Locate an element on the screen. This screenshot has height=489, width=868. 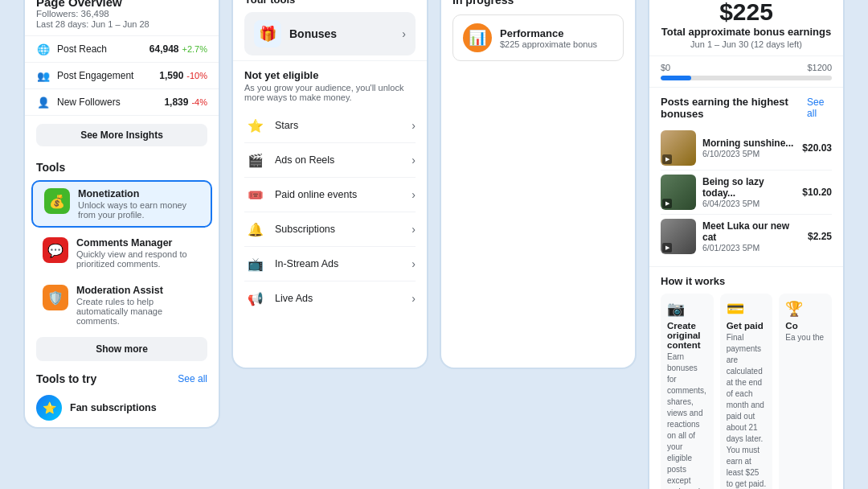
ads-reels-icon: 🎬 is located at coordinates (256, 160).